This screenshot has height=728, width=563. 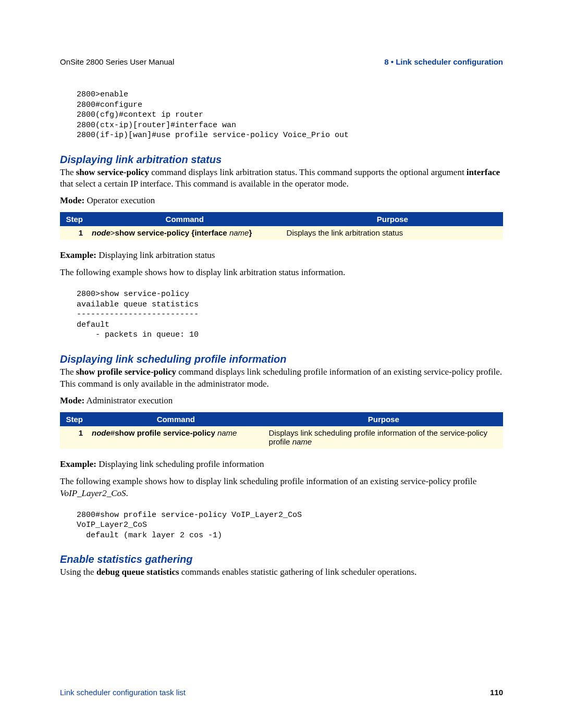 What do you see at coordinates (282, 233) in the screenshot?
I see `table-row: 1 node>show service-policy {interface na…` at bounding box center [282, 233].